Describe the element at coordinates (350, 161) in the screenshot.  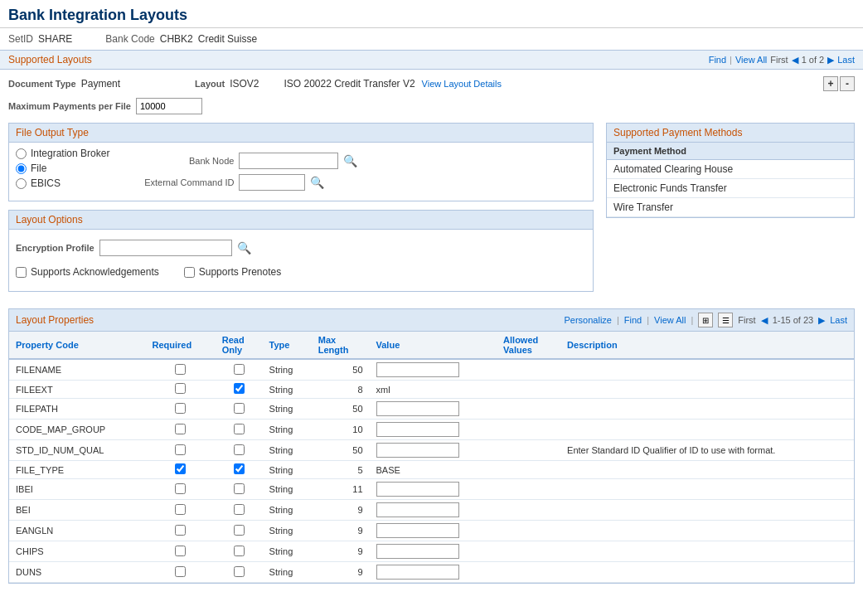
I see `bank-node-search-icon: 🔍` at that location.